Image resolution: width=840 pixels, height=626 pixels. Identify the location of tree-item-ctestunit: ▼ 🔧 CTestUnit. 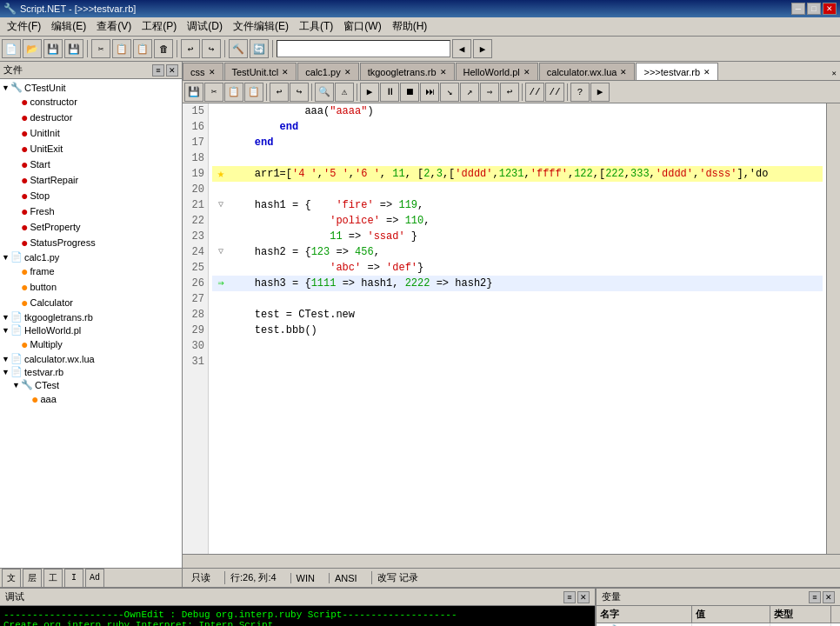
(90, 87).